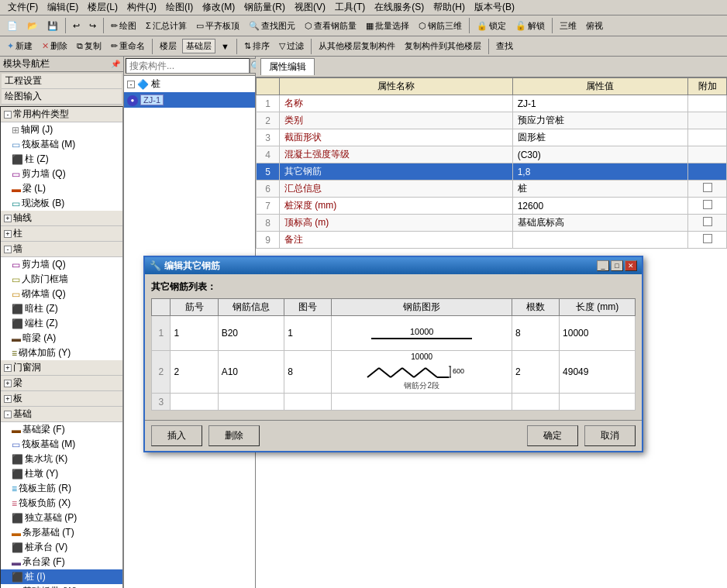  Describe the element at coordinates (33, 26) in the screenshot. I see `open-btn: 📂` at that location.